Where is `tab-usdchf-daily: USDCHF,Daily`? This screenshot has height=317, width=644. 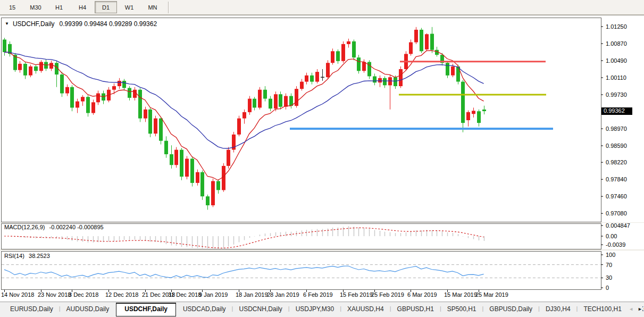 tab-usdchf-daily: USDCHF,Daily is located at coordinates (146, 310).